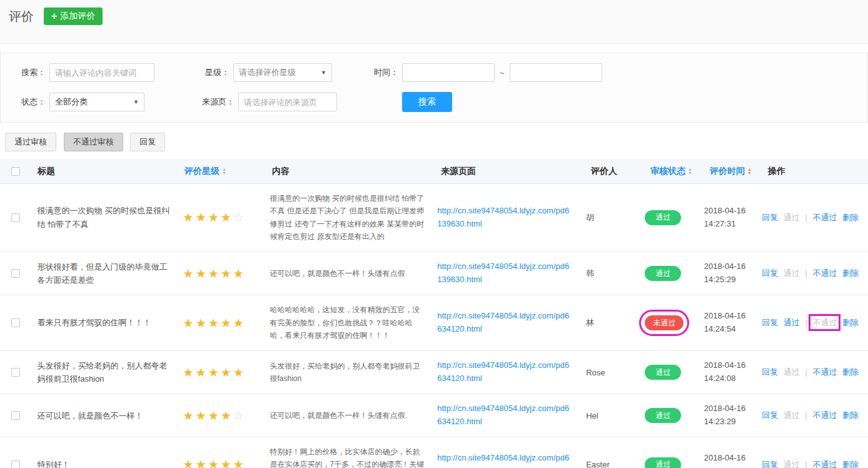  What do you see at coordinates (104, 463) in the screenshot?
I see `title-cell: 特别好！` at bounding box center [104, 463].